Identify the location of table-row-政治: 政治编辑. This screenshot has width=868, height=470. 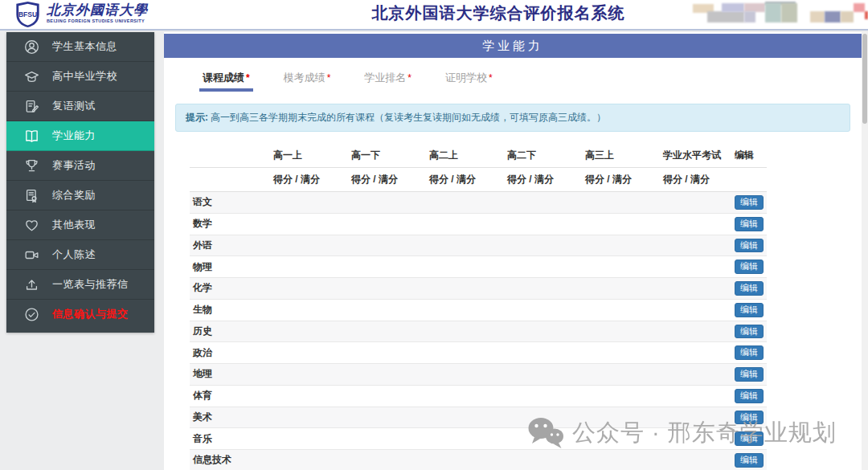
(478, 354).